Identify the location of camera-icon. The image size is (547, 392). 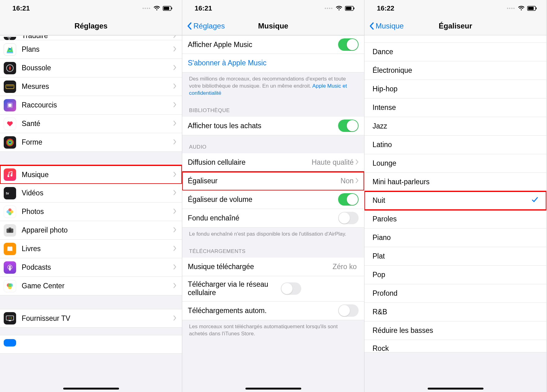
(10, 230).